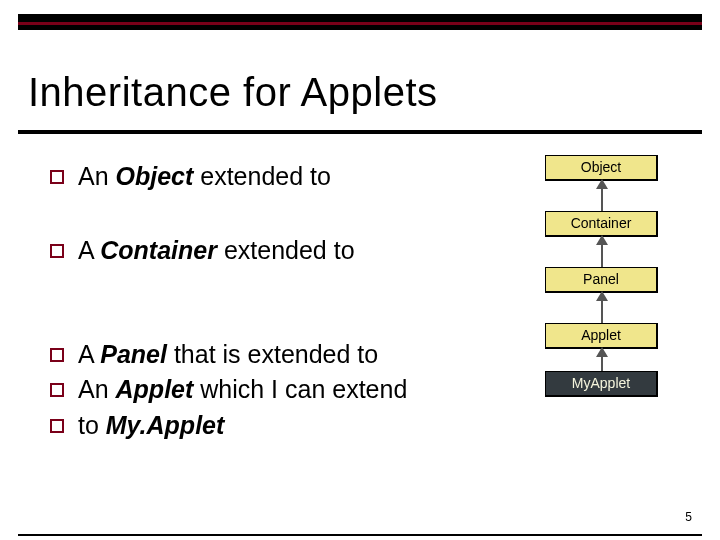 The width and height of the screenshot is (720, 540). Describe the element at coordinates (602, 168) in the screenshot. I see `diagram-node-object: Object` at that location.